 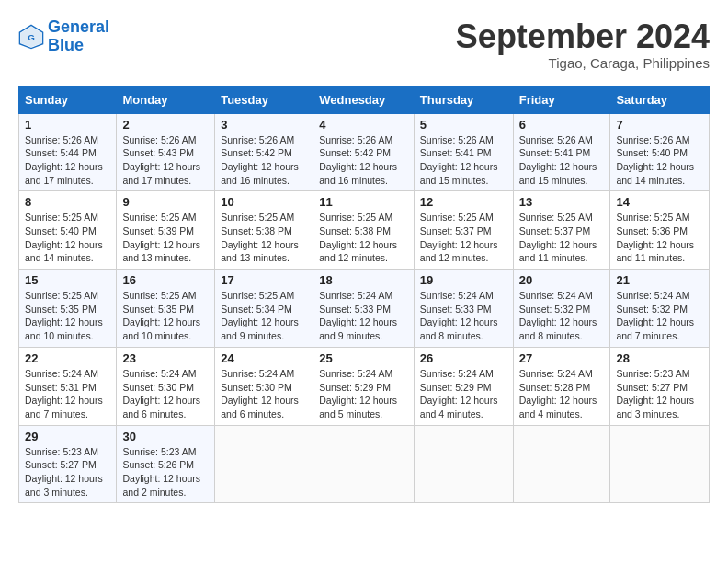 I want to click on day-cell: 22Sunrise: 5:24 AMSunset: 5:31 PMDayligh…, so click(x=68, y=386).